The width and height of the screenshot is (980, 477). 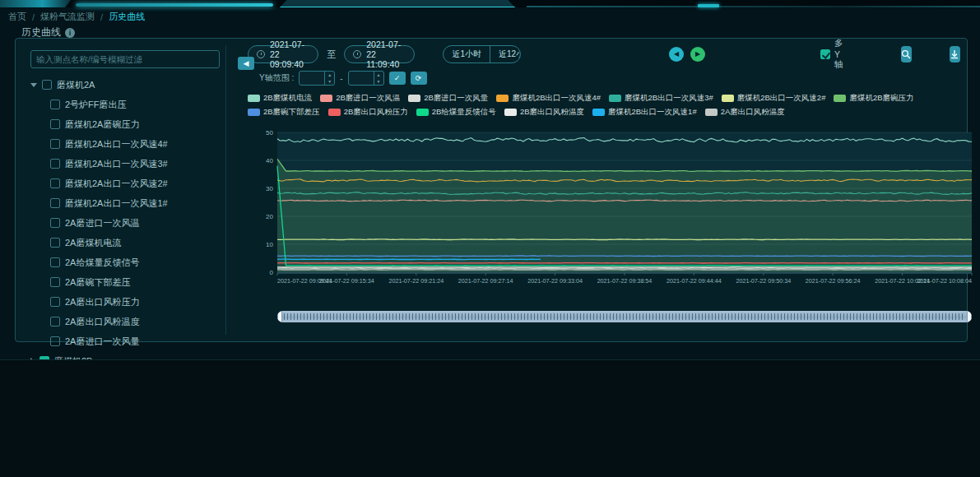 I want to click on legend-item: 2B磨煤机电流, so click(x=280, y=99).